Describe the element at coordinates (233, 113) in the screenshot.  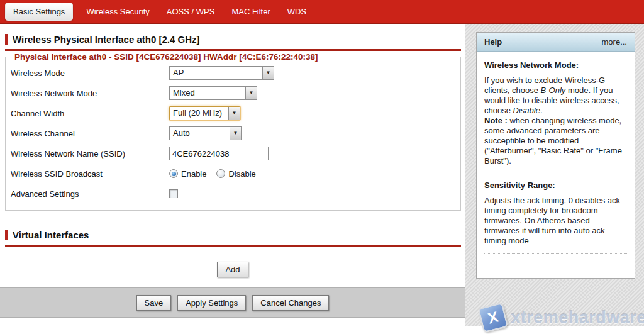
I see `row-channel-width: Channel Width Full (20 MHz) ▼` at that location.